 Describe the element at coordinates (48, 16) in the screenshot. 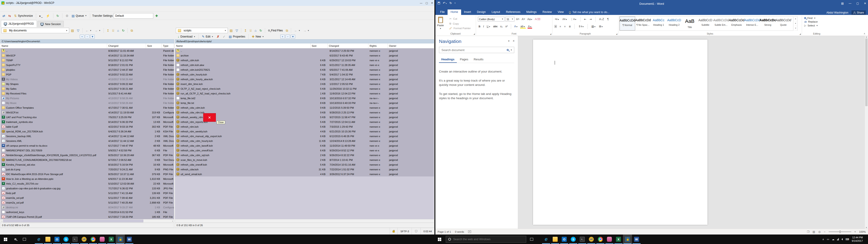

I see `console-lightning-button: ⚡` at that location.